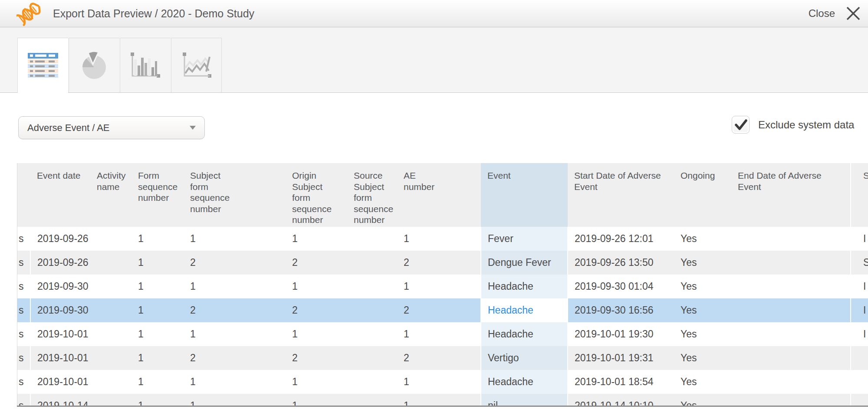  Describe the element at coordinates (60, 195) in the screenshot. I see `header-event-date: Event date` at that location.